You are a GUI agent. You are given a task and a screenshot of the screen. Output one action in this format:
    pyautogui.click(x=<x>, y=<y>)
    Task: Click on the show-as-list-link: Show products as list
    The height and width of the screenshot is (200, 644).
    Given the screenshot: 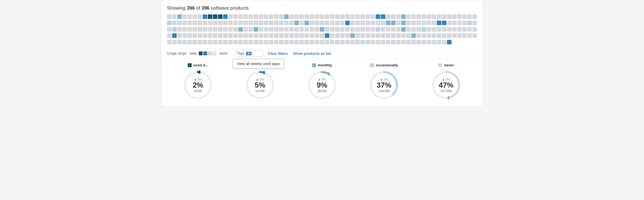 What is the action you would take?
    pyautogui.click(x=312, y=54)
    